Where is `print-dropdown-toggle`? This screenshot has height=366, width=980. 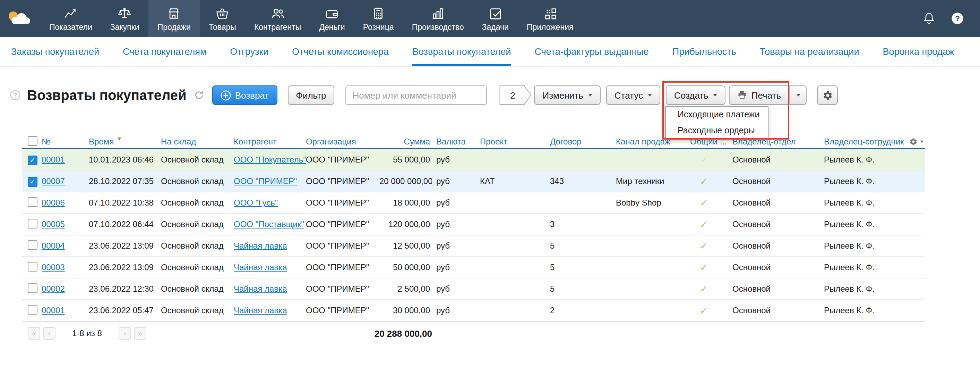 print-dropdown-toggle is located at coordinates (798, 95).